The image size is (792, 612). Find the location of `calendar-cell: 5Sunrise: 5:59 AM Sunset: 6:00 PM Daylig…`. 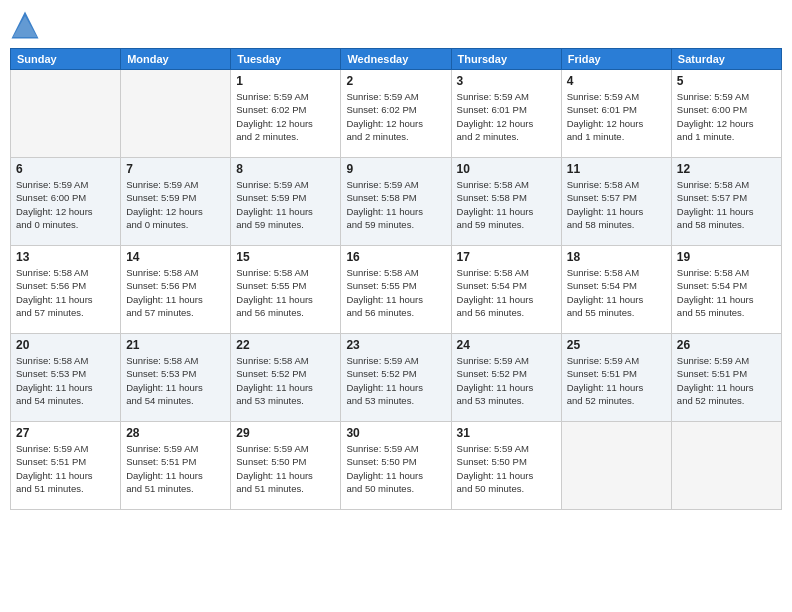

calendar-cell: 5Sunrise: 5:59 AM Sunset: 6:00 PM Daylig… is located at coordinates (726, 114).